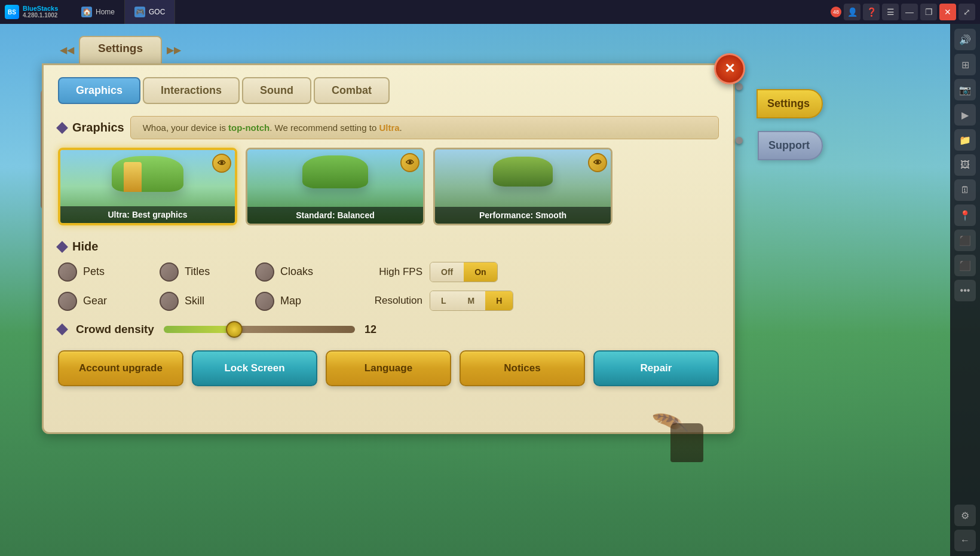 The image size is (980, 556). What do you see at coordinates (335, 187) in the screenshot?
I see `preset-standard: 👁 Standard: Balanced` at bounding box center [335, 187].